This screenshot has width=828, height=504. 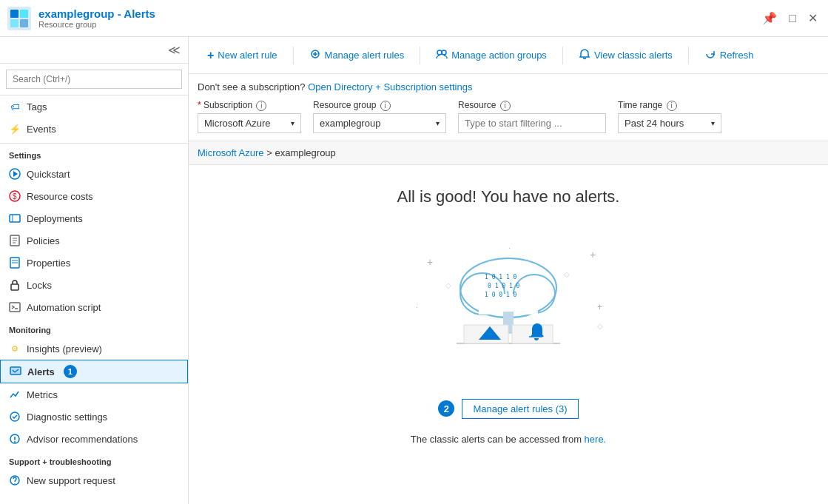 I want to click on subscription-value: Microsoft Azure, so click(x=238, y=123).